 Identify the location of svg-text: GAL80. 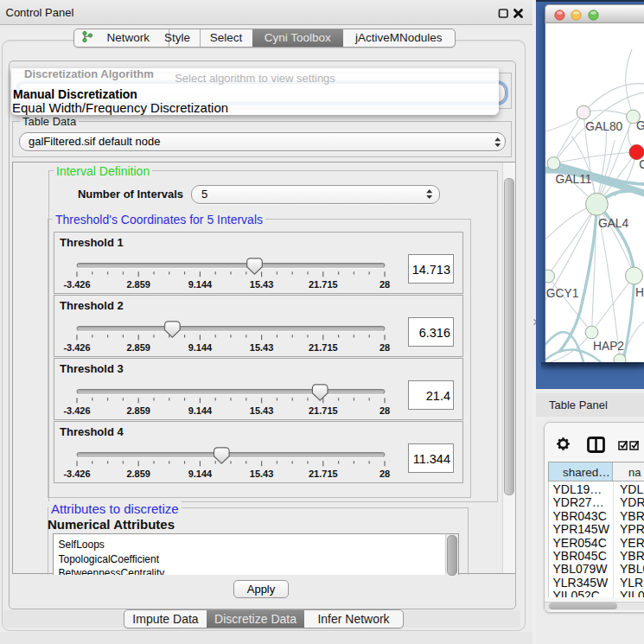
(603, 126).